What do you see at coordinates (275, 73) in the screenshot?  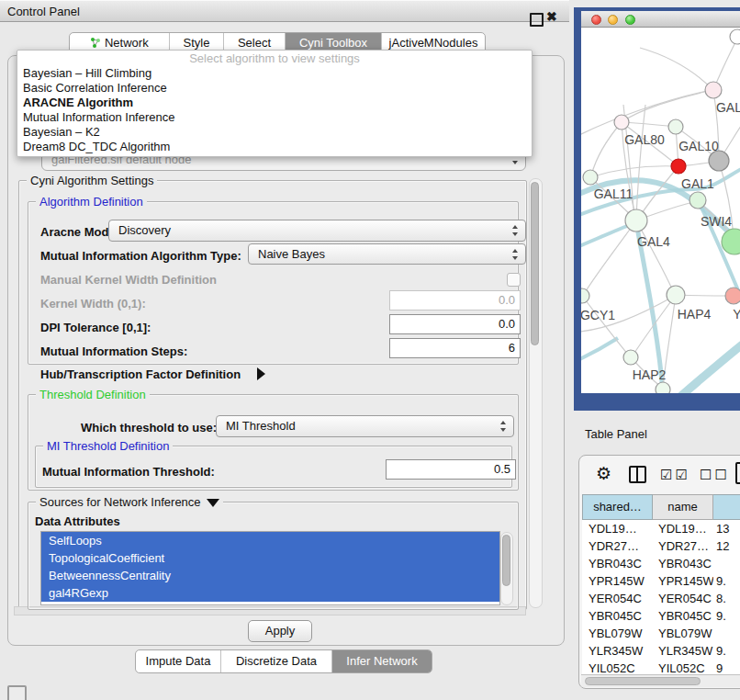 I see `algorithm-option: Bayesian – Hill Climbing` at bounding box center [275, 73].